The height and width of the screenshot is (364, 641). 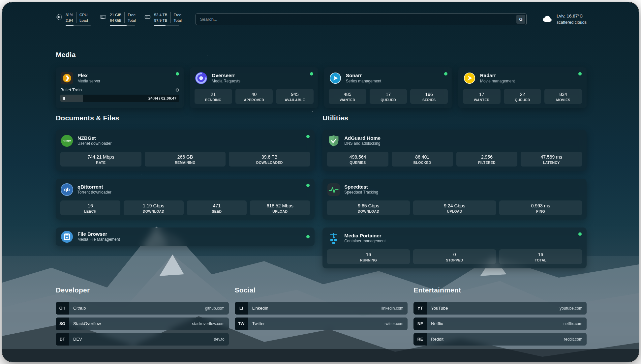 What do you see at coordinates (365, 236) in the screenshot?
I see `portainer-name: Media Portainer` at bounding box center [365, 236].